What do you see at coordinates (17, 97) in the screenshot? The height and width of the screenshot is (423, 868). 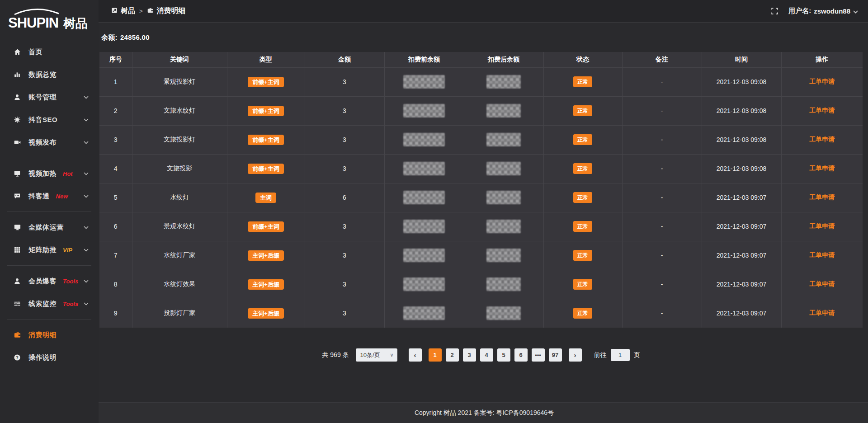 I see `user-icon` at bounding box center [17, 97].